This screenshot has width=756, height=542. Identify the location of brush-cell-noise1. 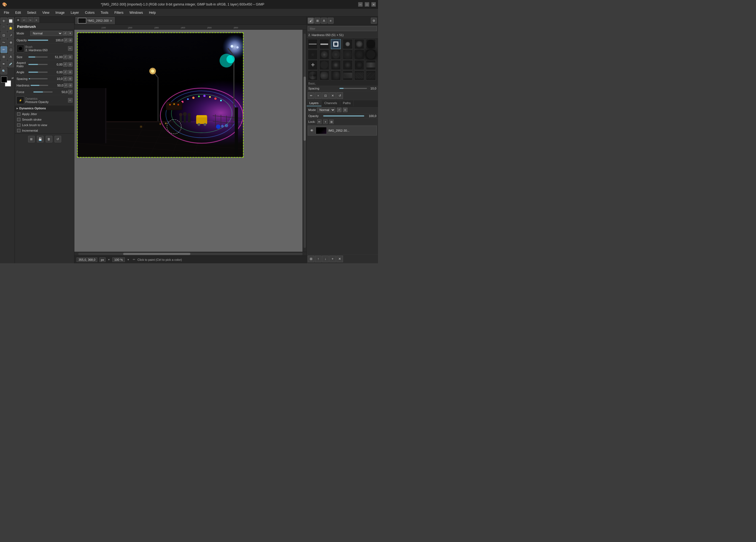
(324, 65).